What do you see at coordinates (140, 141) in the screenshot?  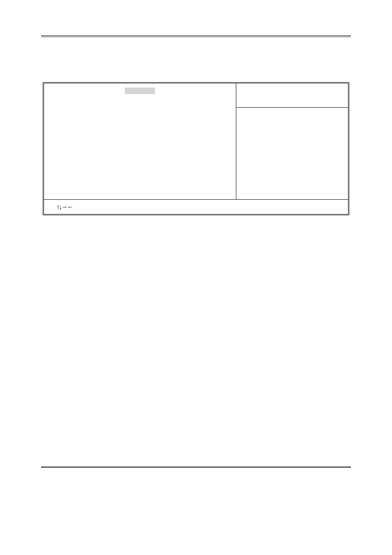 I see `panel-left: Boot` at bounding box center [140, 141].